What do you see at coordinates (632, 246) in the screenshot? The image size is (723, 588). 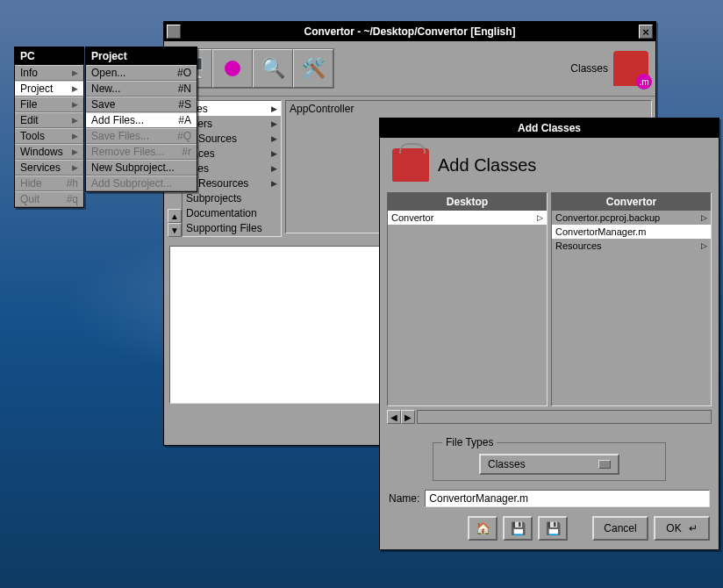 I see `browser-item: Resources▷` at bounding box center [632, 246].